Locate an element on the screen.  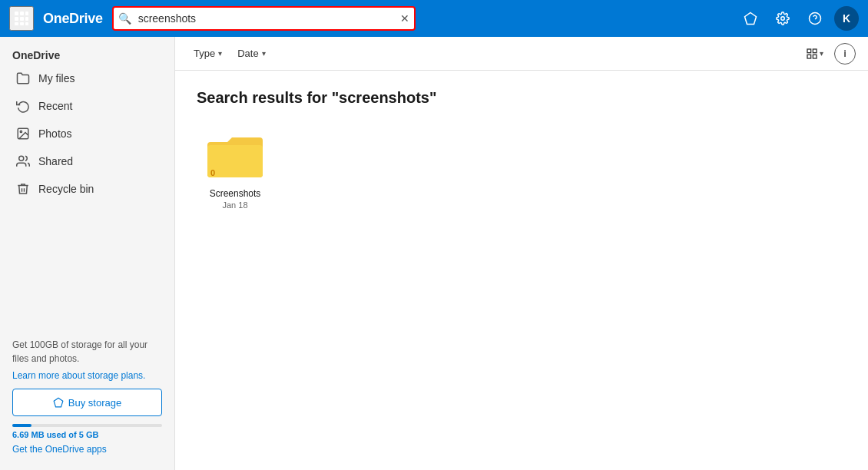
storage-usage-text: 6.69 MB used of 5 GB is located at coordinates (88, 435).